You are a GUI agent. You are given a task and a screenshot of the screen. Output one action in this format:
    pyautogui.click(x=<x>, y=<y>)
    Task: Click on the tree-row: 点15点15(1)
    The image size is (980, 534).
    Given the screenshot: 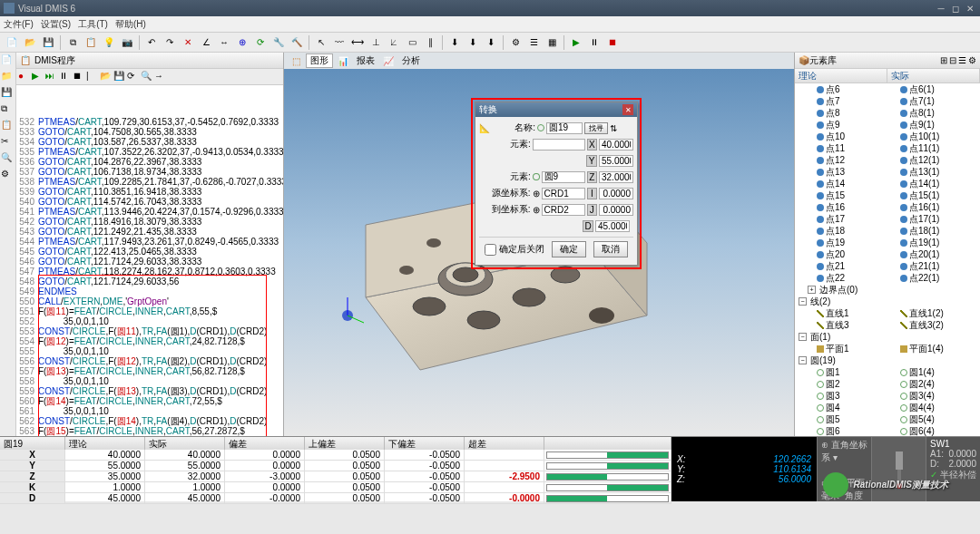 What is the action you would take?
    pyautogui.click(x=887, y=196)
    